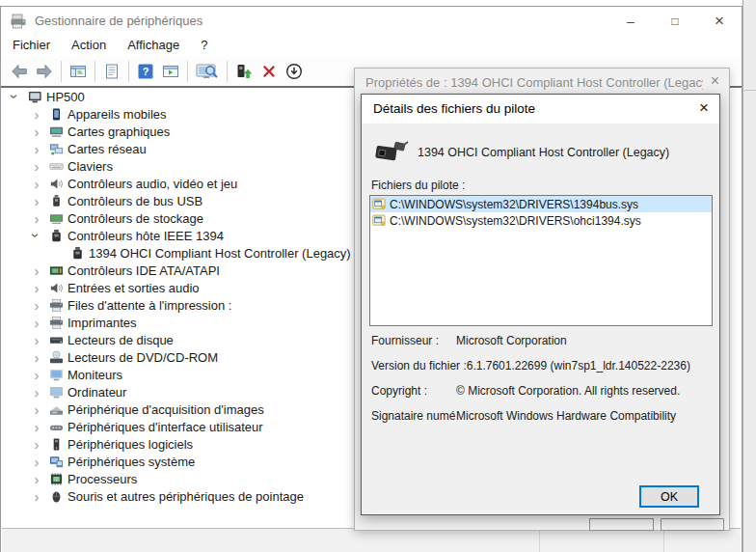  I want to click on titlebar: Gestionnaire de périphériques – □ ×, so click(371, 21).